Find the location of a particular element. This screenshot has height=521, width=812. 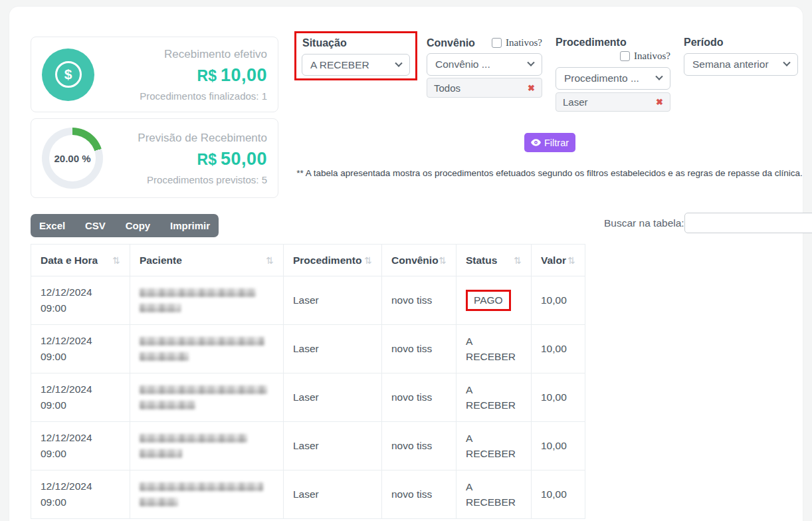

imprimir-button: Imprimir is located at coordinates (190, 226).